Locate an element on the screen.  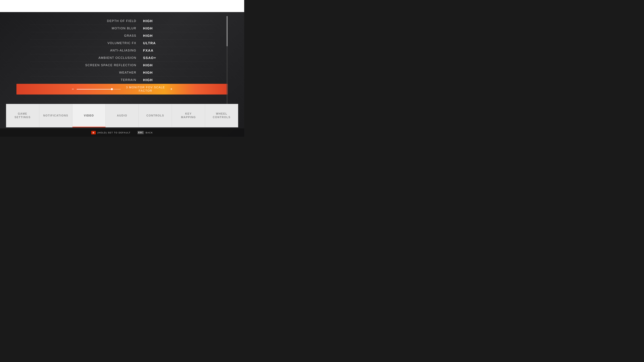
setting-row: TERRAIN HIGH is located at coordinates (122, 80).